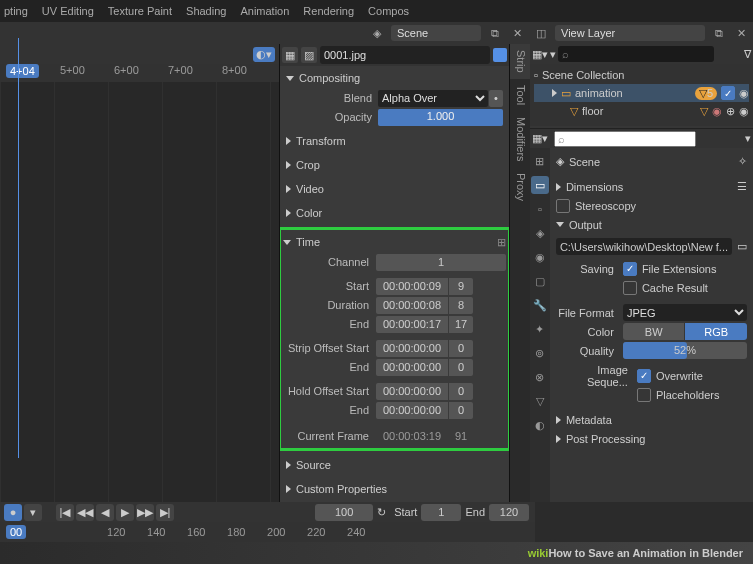 The width and height of the screenshot is (753, 564). I want to click on format-select: JPEG, so click(685, 312).